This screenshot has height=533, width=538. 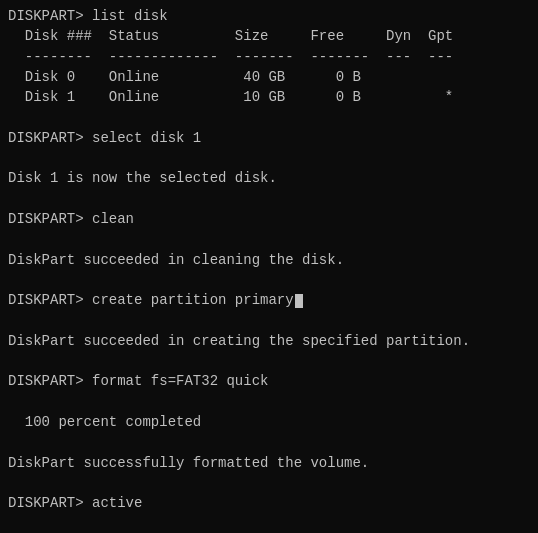 I want to click on table-header: Disk ### Status Size Free Dyn Gpt, so click(x=269, y=36).